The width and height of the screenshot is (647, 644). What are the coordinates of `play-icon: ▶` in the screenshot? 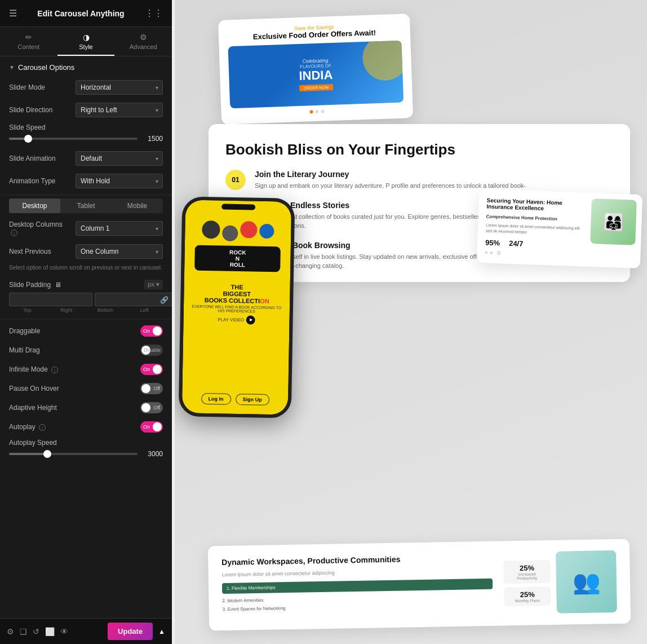 It's located at (251, 320).